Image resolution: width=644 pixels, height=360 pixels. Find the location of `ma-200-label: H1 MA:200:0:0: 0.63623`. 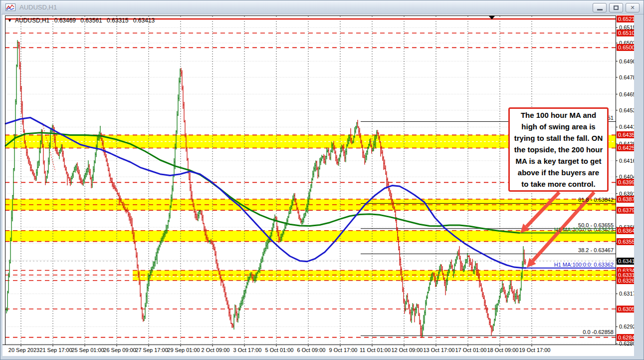

ma-200-label: H1 MA:200:0:0: 0.63623 is located at coordinates (584, 230).